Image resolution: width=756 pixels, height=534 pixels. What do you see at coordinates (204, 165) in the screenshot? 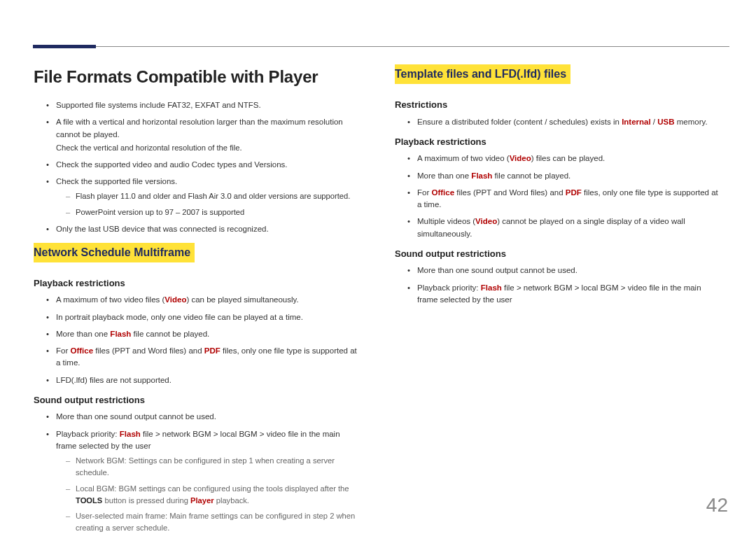
I see `list-item: Check the supported video and audio Code…` at bounding box center [204, 165].